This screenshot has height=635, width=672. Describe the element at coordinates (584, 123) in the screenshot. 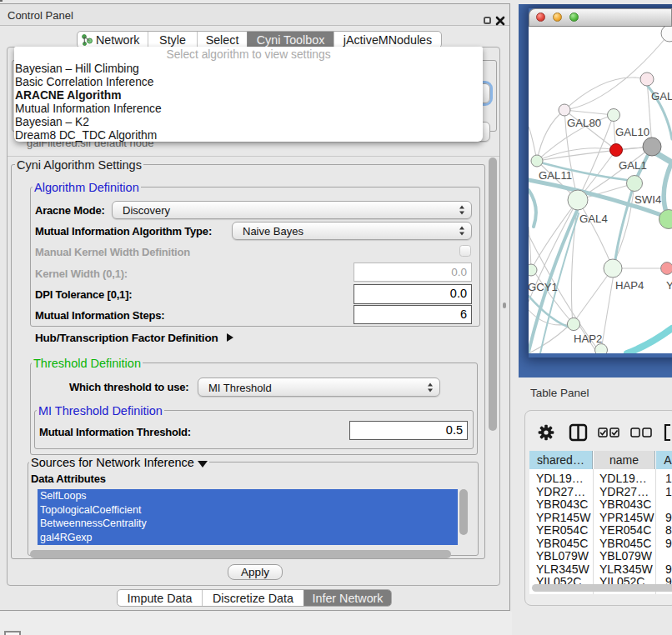

I see `svg-text: GAL80` at that location.